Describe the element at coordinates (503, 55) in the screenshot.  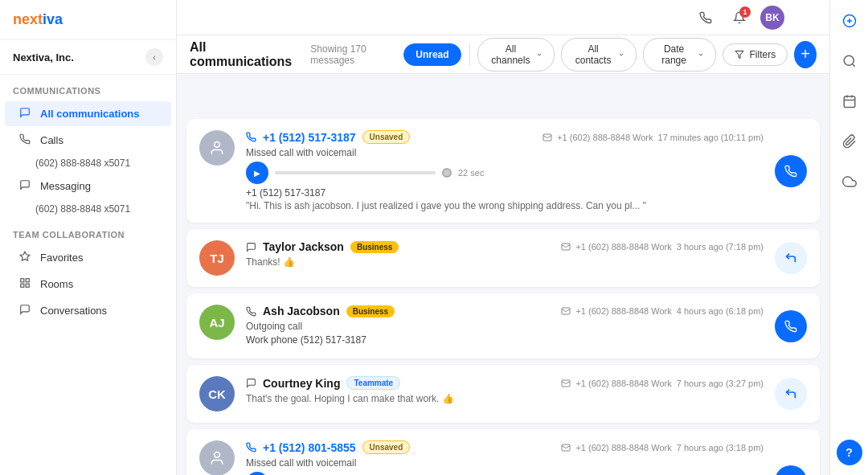
I see `toolbar: All communications Showing 170 messages …` at that location.